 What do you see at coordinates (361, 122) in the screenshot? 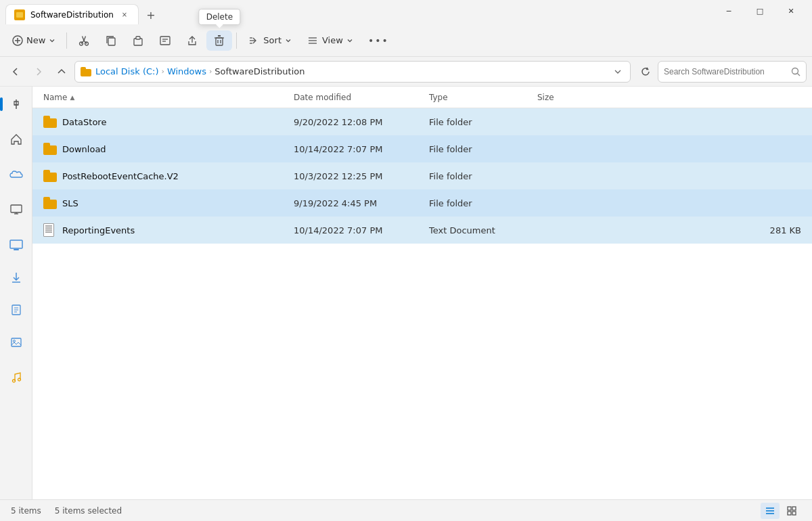
I see `file-date: 9/20/2022 12:08 PM` at bounding box center [361, 122].